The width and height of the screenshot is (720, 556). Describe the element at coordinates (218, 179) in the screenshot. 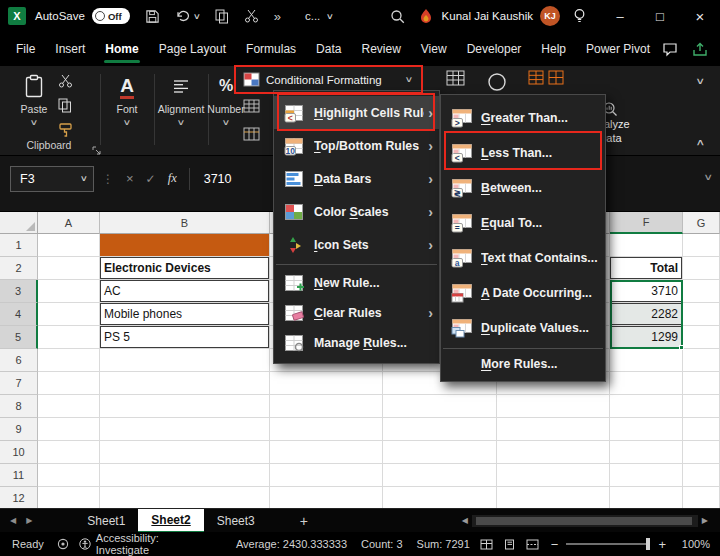

I see `formula-input: 3710` at that location.